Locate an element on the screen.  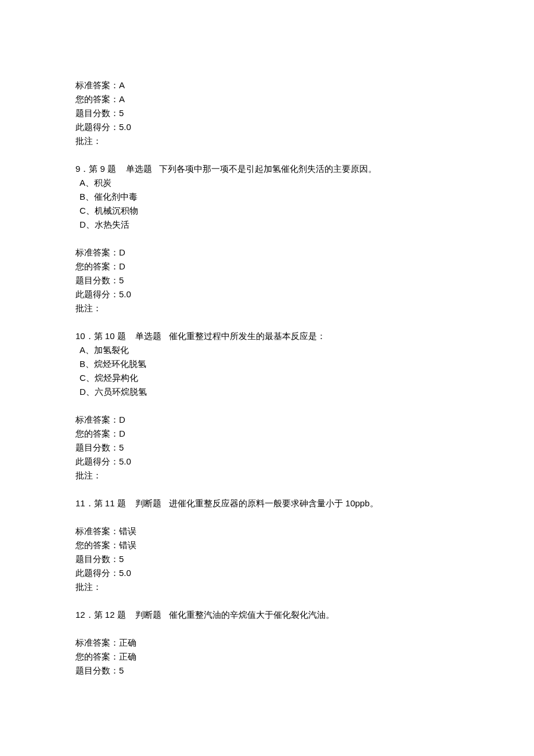
question-11: 11．第 11 题 判断题 进催化重整反应器的原料一般要求砷含量小于 10ppb… is located at coordinates (267, 503).